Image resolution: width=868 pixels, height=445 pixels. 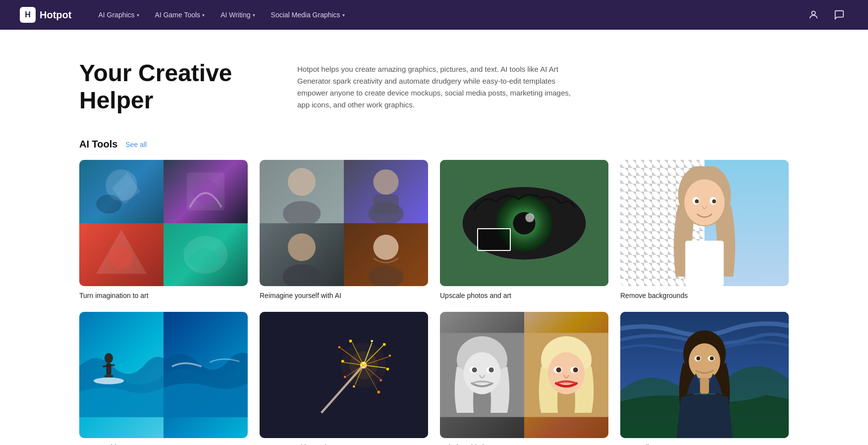 I want to click on tool-image-remove-objects, so click(x=163, y=375).